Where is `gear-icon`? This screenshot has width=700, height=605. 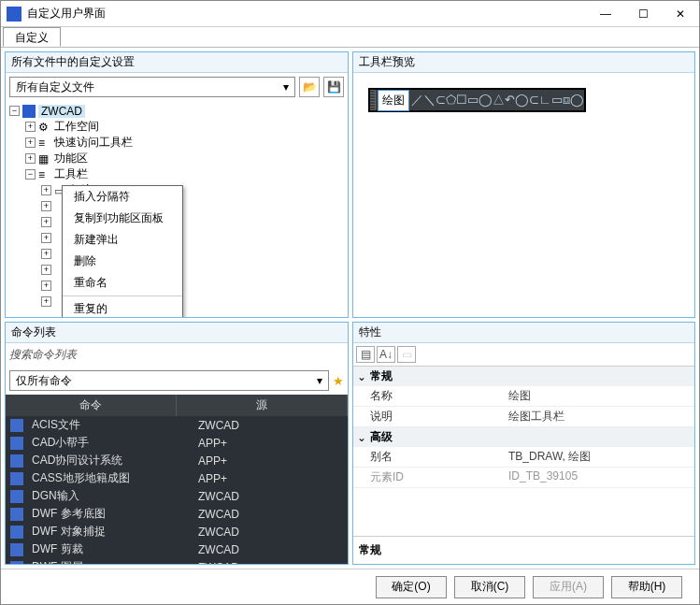 gear-icon is located at coordinates (45, 127).